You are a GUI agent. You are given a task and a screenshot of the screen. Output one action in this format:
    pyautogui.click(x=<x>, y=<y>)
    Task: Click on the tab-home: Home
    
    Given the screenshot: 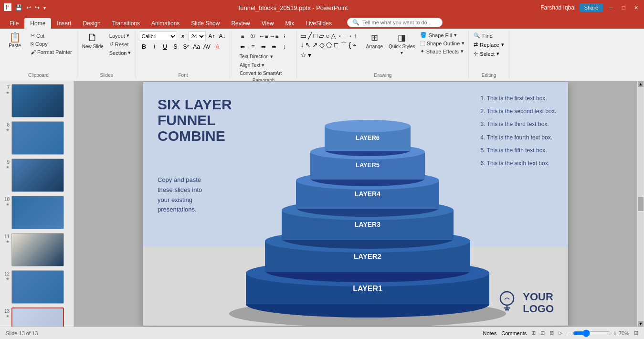 What is the action you would take?
    pyautogui.click(x=38, y=23)
    